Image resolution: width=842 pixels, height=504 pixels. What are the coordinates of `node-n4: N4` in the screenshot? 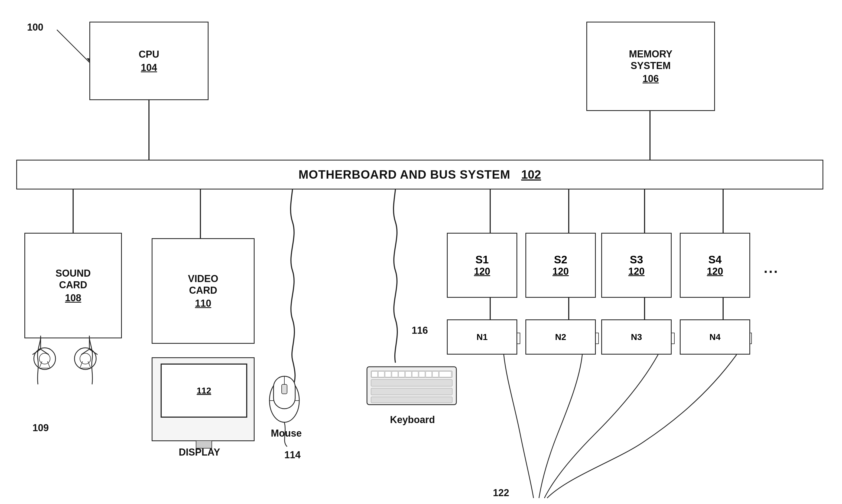 It's located at (715, 337).